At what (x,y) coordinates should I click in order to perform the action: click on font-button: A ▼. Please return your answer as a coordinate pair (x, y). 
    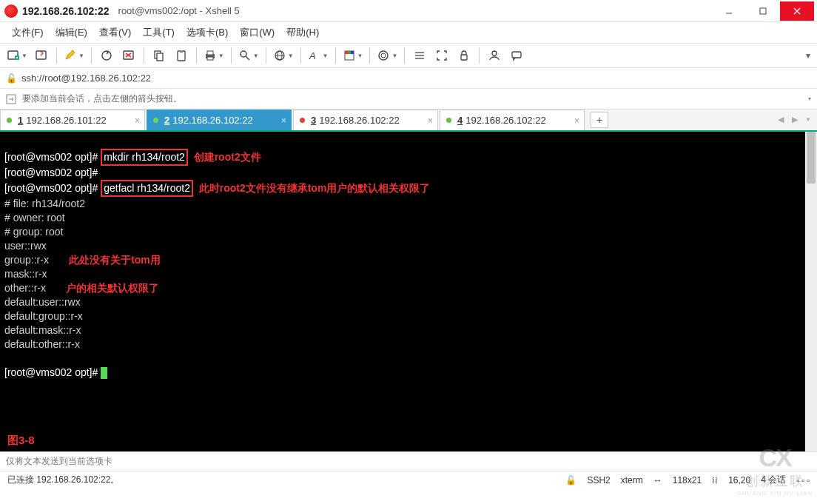
    Looking at the image, I should click on (318, 56).